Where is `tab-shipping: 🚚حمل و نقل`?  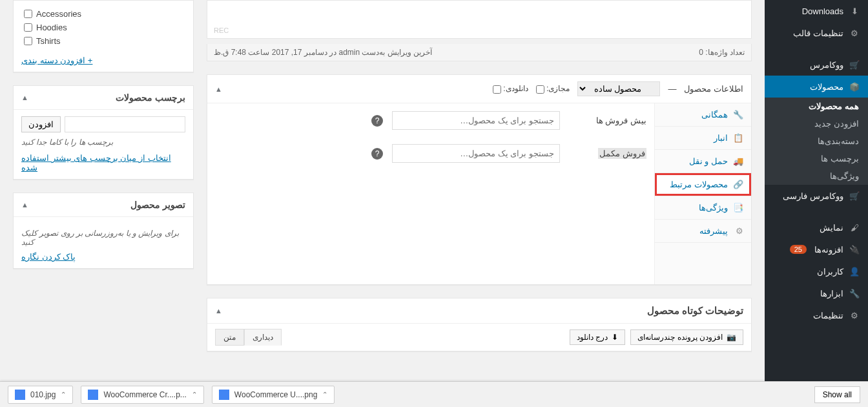
tab-shipping: 🚚حمل و نقل is located at coordinates (703, 162).